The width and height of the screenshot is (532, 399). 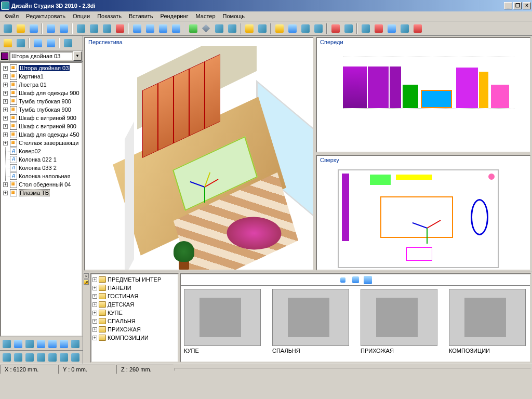 What do you see at coordinates (193, 29) in the screenshot?
I see `tool-a-button` at bounding box center [193, 29].